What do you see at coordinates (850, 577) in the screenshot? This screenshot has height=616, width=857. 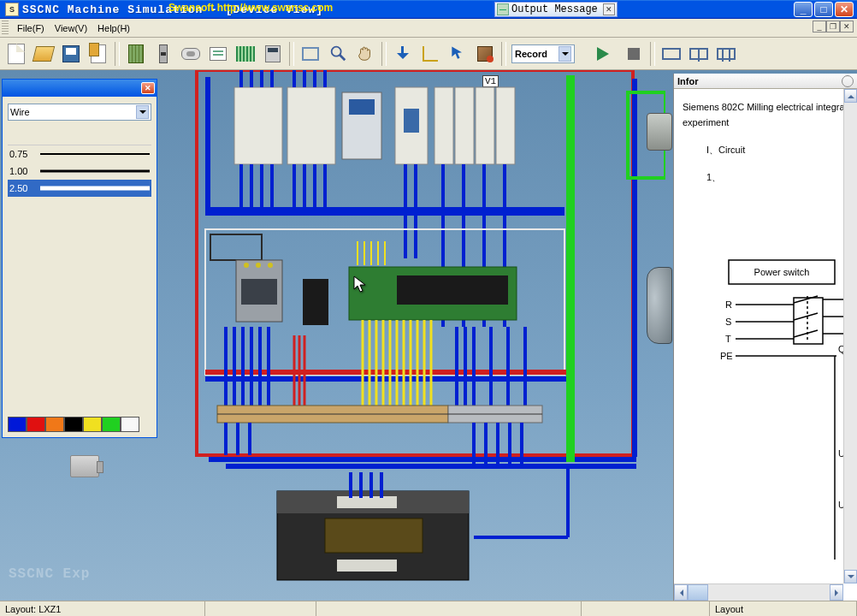 I see `scroll-down-button` at bounding box center [850, 577].